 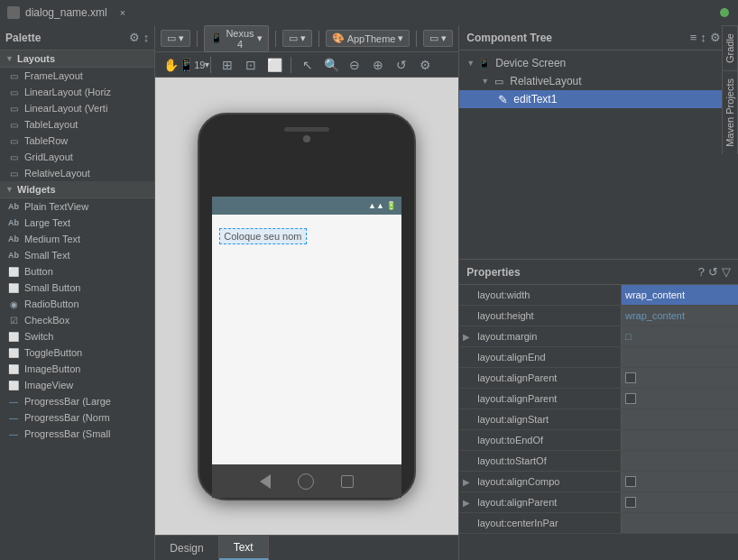 What do you see at coordinates (466, 503) in the screenshot?
I see `layout-alignparent3-expand: ▶` at bounding box center [466, 503].